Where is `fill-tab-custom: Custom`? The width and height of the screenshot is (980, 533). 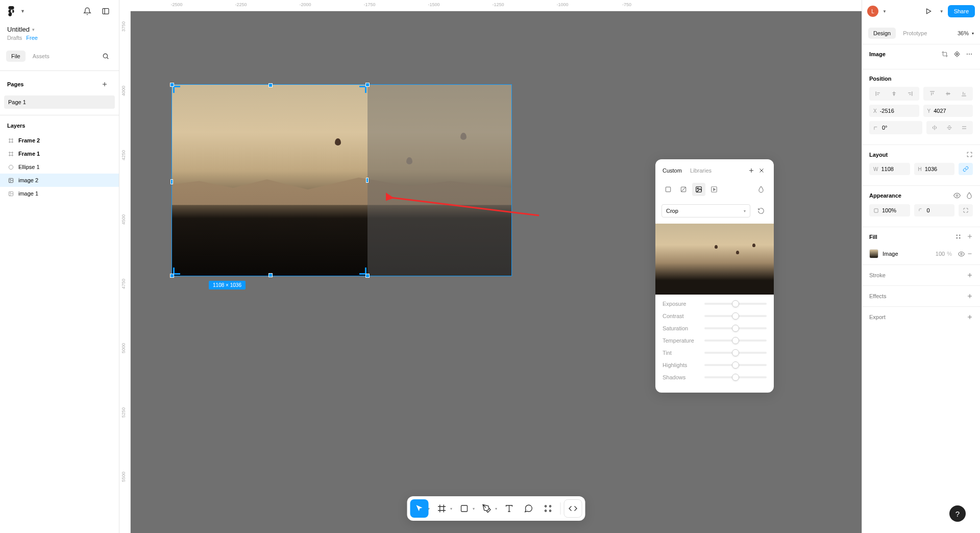
fill-tab-custom: Custom is located at coordinates (672, 171).